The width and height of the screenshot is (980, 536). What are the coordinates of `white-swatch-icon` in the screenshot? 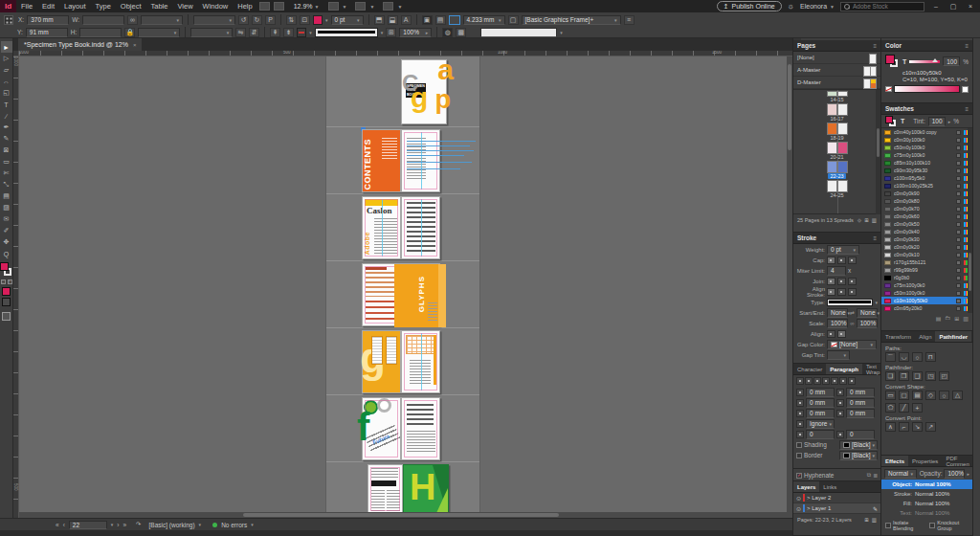 It's located at (965, 90).